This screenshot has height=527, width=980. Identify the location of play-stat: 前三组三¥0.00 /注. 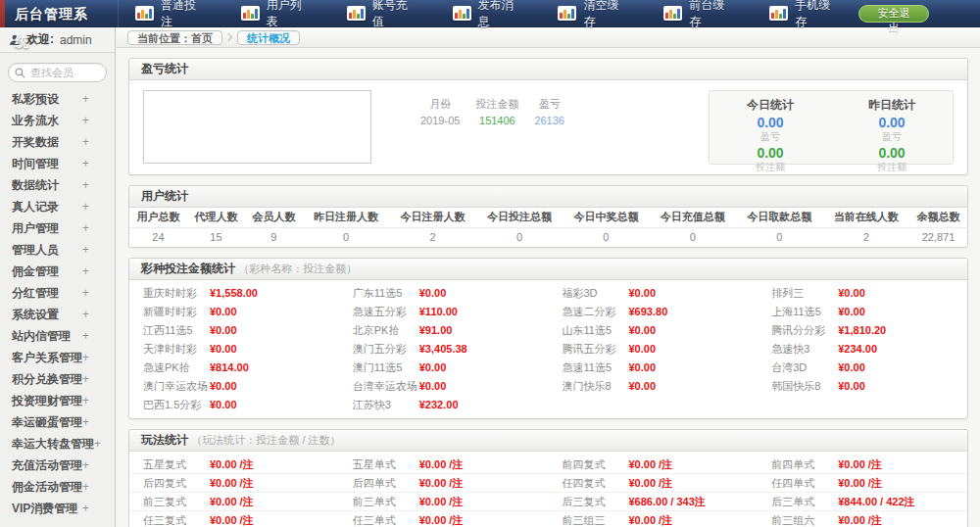
(654, 519).